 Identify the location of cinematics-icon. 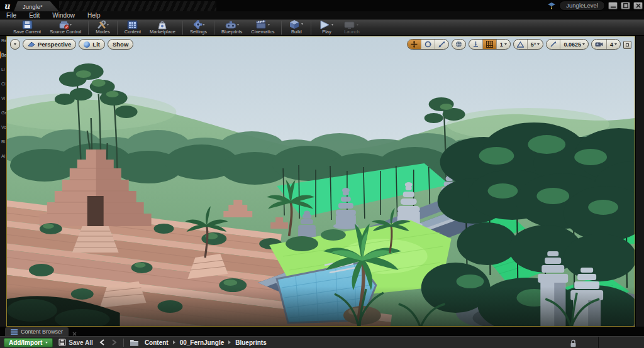
(263, 25).